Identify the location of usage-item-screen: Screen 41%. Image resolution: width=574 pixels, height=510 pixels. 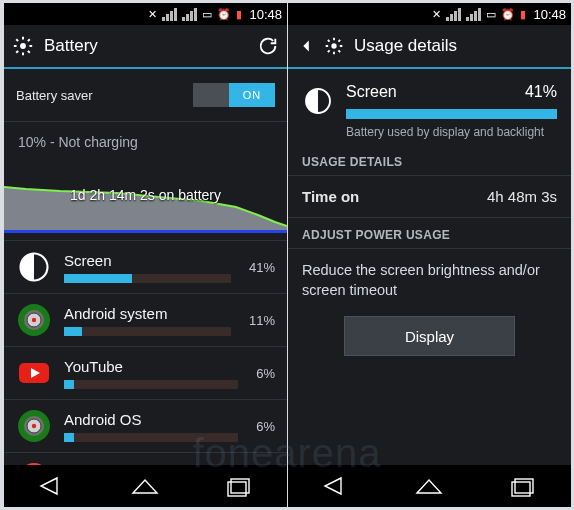
(146, 266).